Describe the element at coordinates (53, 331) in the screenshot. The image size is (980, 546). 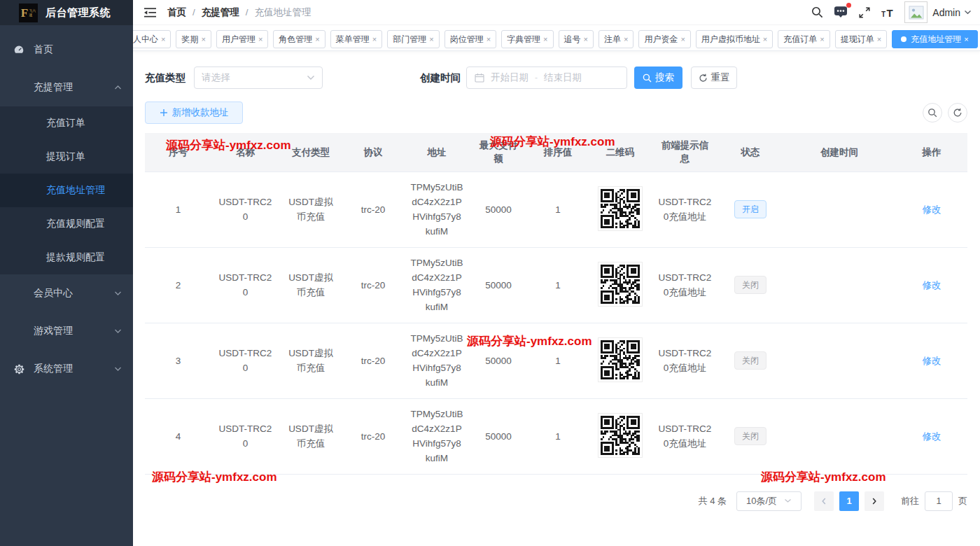
I see `sidebar-item-label: 游戏管理` at that location.